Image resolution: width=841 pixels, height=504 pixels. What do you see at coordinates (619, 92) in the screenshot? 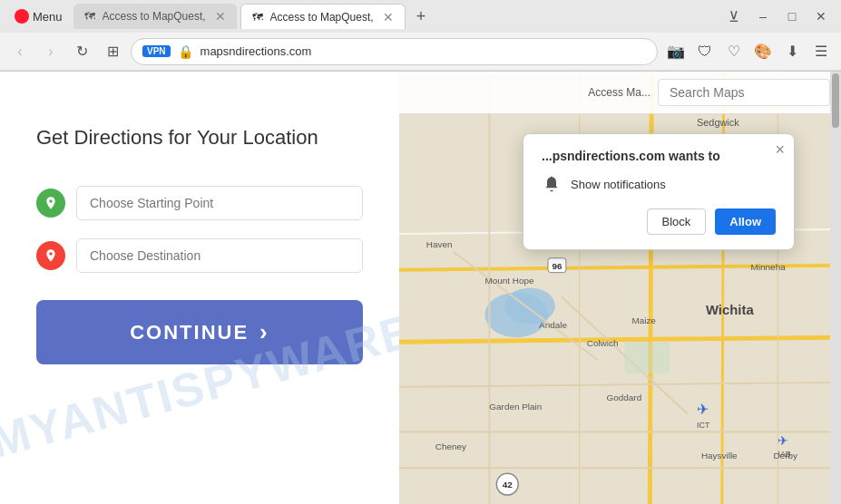
I see `map-access-text: Access Ma...` at bounding box center [619, 92].